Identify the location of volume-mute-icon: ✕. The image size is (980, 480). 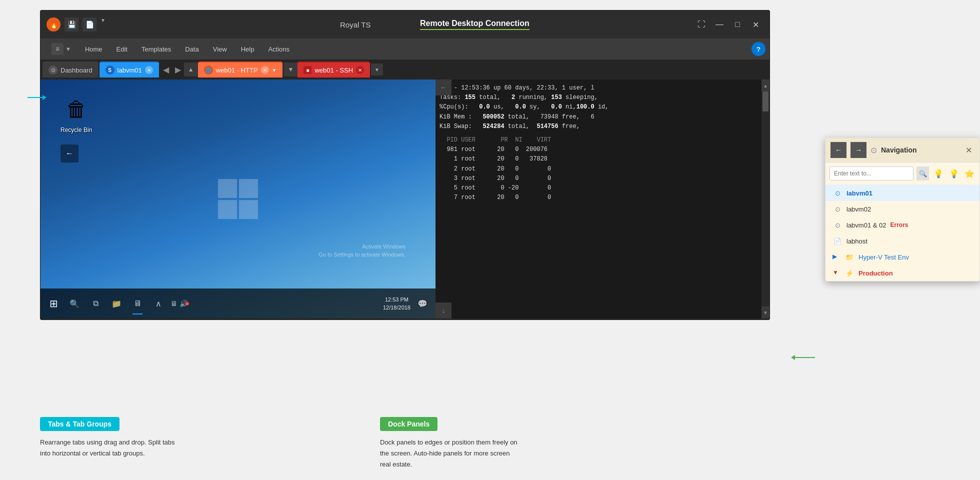
(187, 304).